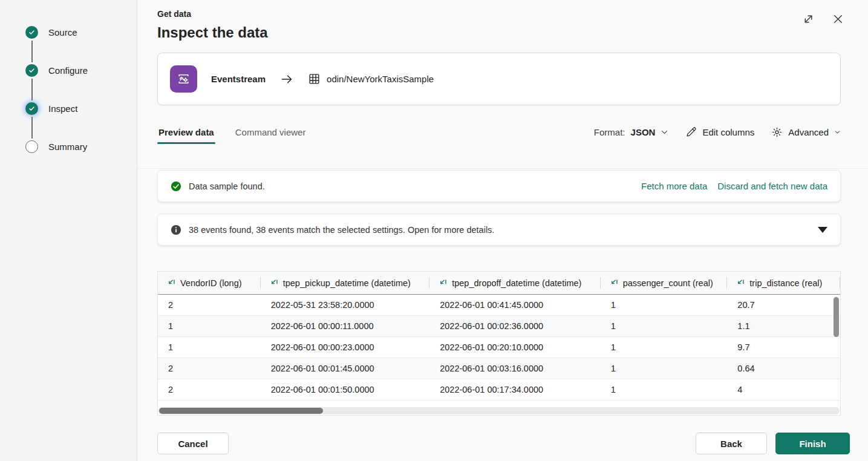 The image size is (868, 461). Describe the element at coordinates (786, 283) in the screenshot. I see `column-header-label: trip_distance (real)` at that location.